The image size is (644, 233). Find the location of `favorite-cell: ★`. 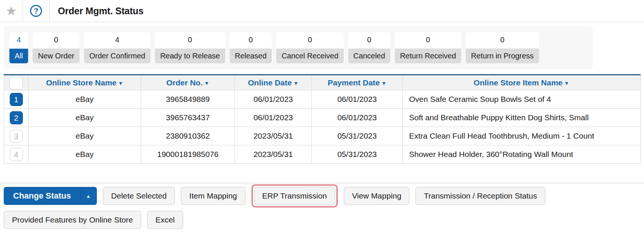

favorite-cell: ★ is located at coordinates (11, 11).